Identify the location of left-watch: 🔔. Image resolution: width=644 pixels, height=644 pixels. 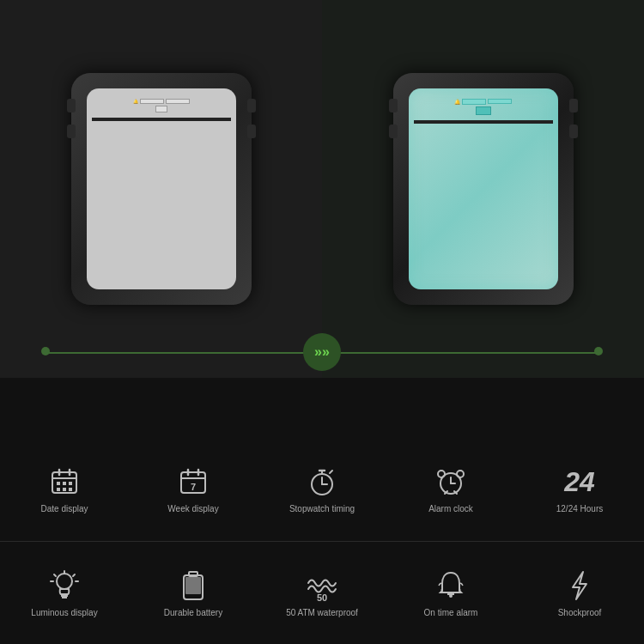
(161, 189).